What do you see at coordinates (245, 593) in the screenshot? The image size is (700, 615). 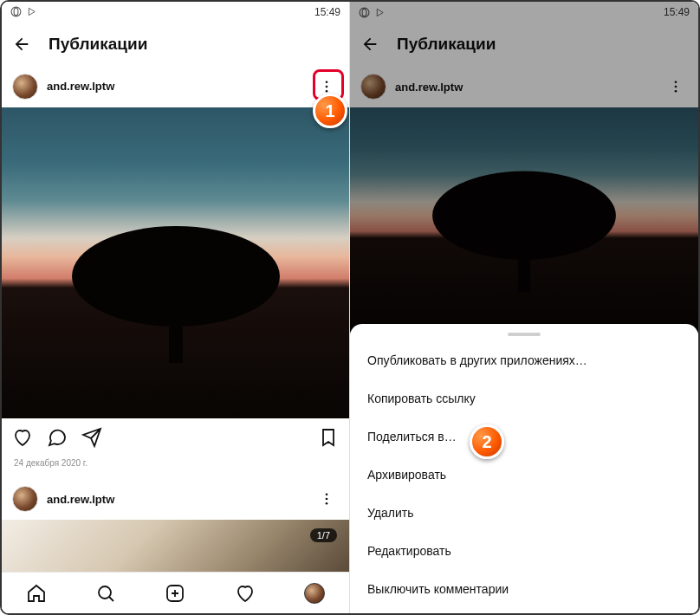 I see `activity-icon` at bounding box center [245, 593].